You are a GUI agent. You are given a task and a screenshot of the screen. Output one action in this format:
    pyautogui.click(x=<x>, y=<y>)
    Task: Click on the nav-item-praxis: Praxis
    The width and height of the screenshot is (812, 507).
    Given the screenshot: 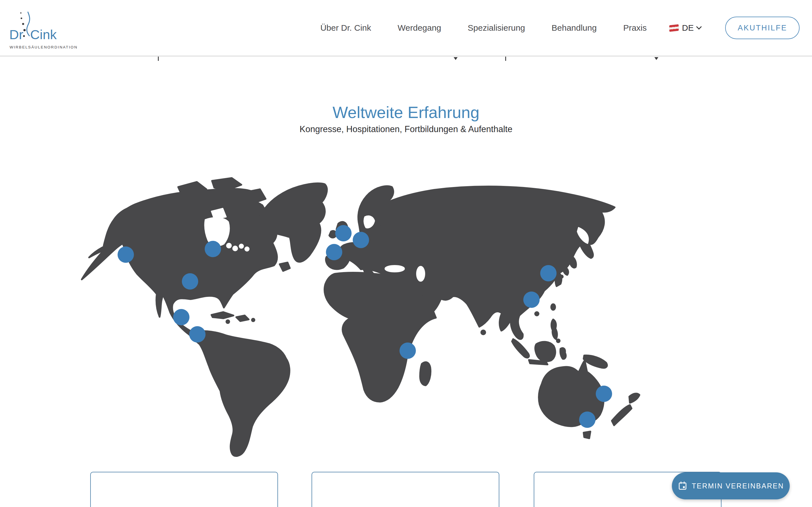 What is the action you would take?
    pyautogui.click(x=635, y=28)
    